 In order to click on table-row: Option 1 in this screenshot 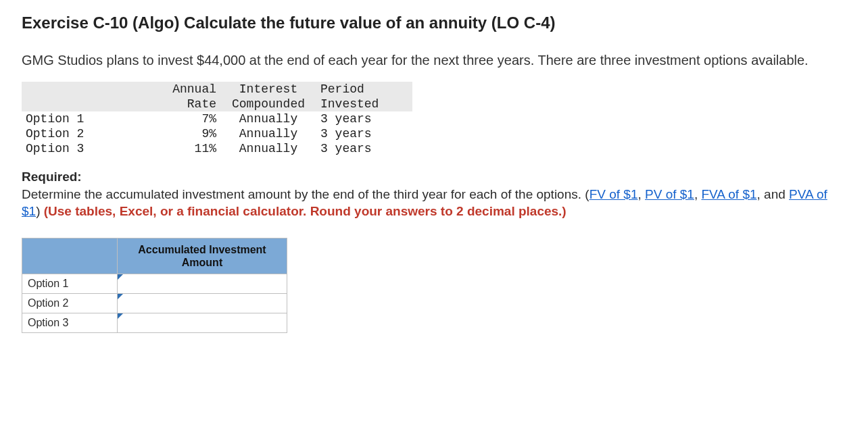, I will do `click(155, 284)`.